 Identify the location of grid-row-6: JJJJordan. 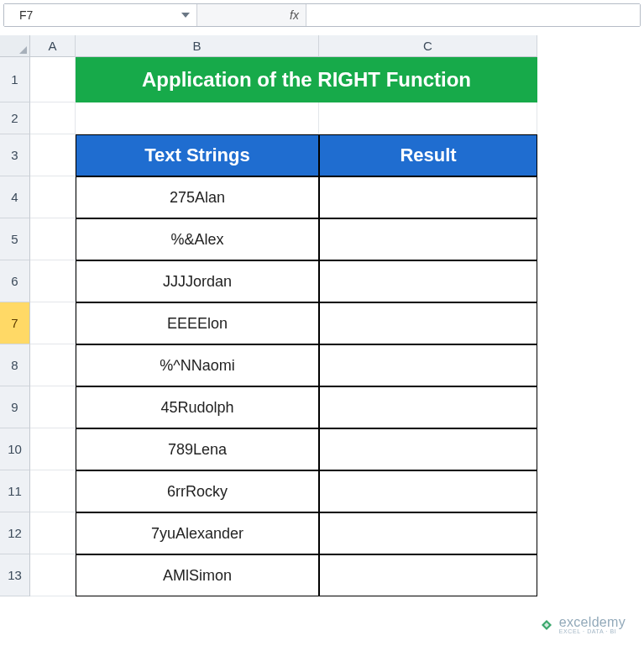
(338, 281).